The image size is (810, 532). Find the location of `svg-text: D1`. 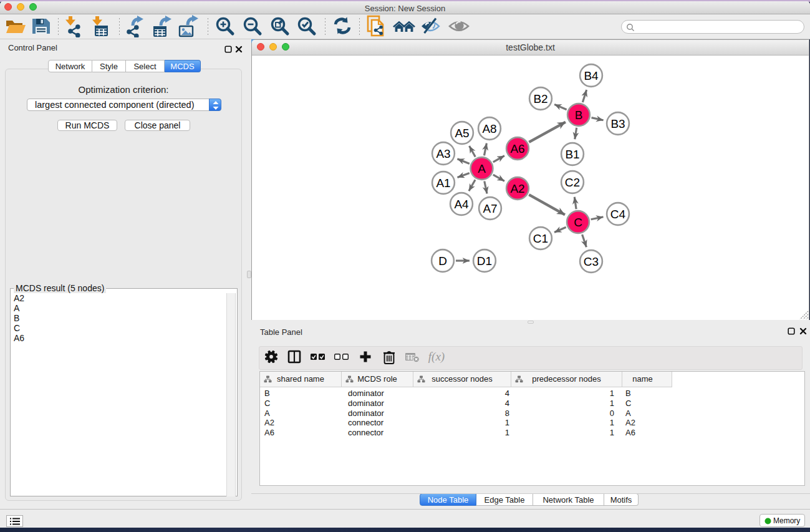

svg-text: D1 is located at coordinates (485, 261).